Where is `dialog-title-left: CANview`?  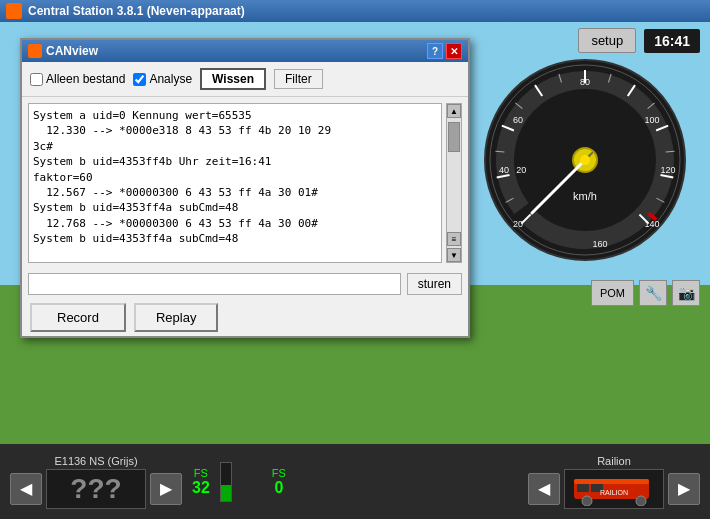
dialog-title-left: CANview is located at coordinates (63, 51).